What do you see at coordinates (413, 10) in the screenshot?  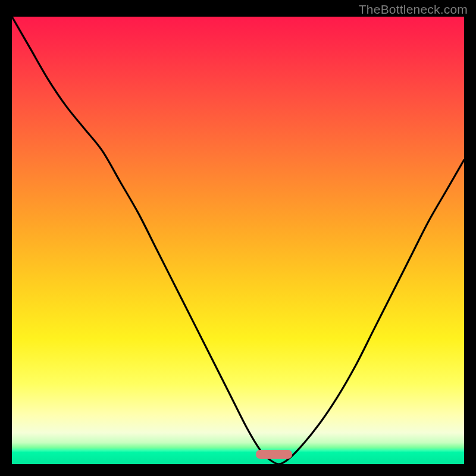 I see `watermark-text: TheBottleneck.com` at bounding box center [413, 10].